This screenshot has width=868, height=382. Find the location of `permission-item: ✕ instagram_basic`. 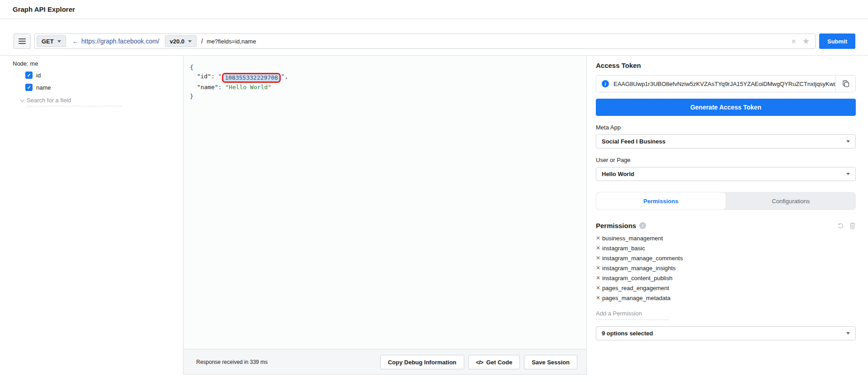

permission-item: ✕ instagram_basic is located at coordinates (726, 248).